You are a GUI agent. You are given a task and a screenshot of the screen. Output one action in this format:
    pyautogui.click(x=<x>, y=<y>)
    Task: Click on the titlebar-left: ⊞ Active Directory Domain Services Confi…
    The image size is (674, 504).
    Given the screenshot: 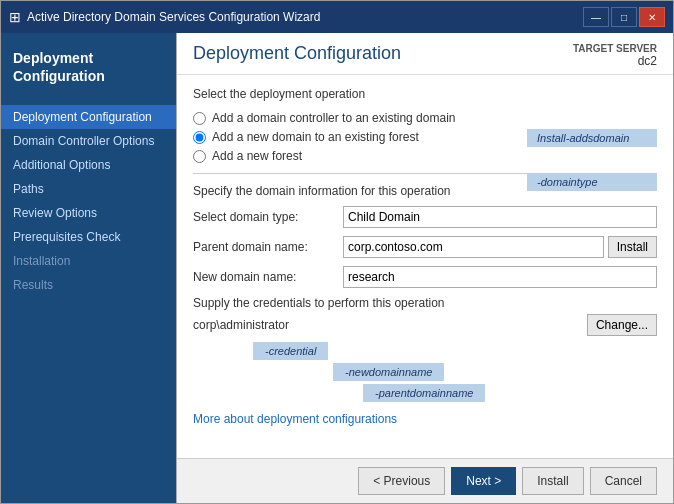 What is the action you would take?
    pyautogui.click(x=164, y=17)
    